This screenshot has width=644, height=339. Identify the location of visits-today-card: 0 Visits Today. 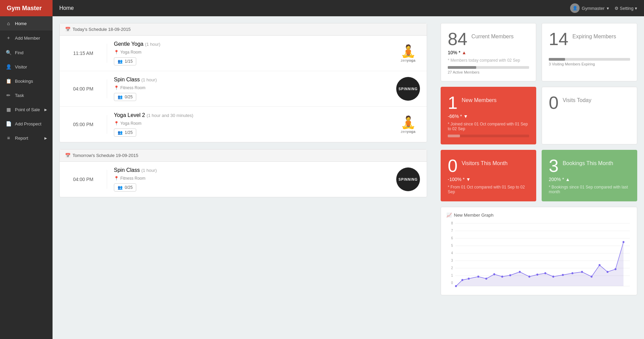
(589, 116).